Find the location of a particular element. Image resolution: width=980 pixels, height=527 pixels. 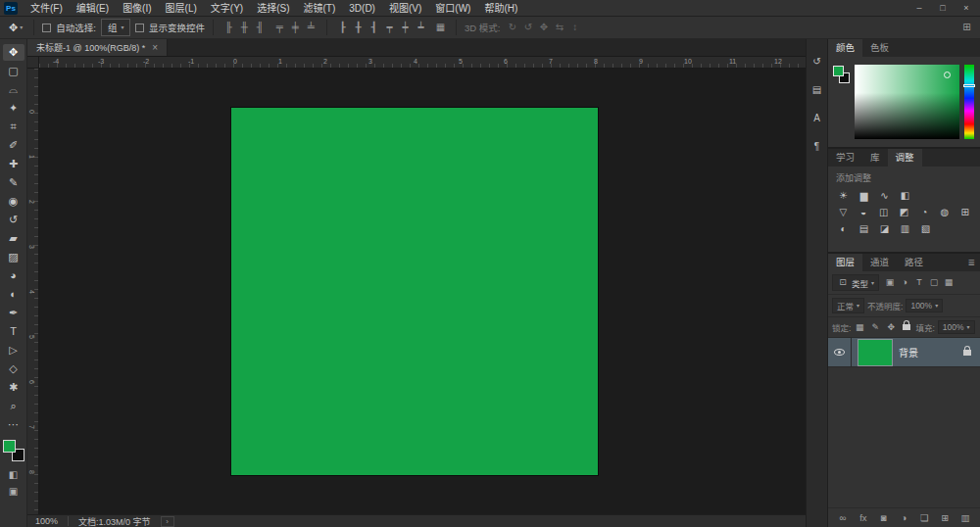

layer-mask-icon: ◙ is located at coordinates (884, 517).